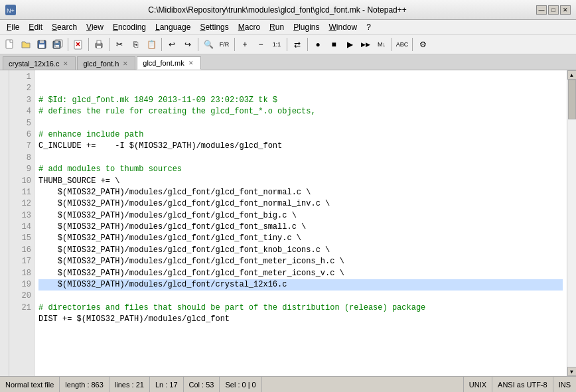 The width and height of the screenshot is (576, 392). Describe the element at coordinates (301, 170) in the screenshot. I see `code-line-7: # add modules to thumb sources` at that location.